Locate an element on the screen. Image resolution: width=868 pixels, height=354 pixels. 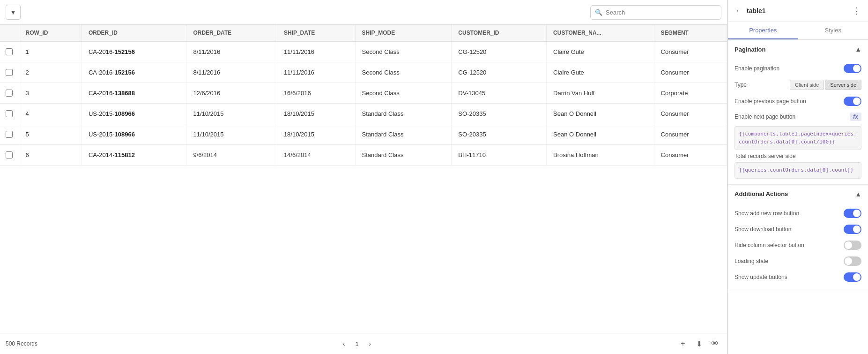
next-page-expr-box: {{components.table1.pageIndex<queries.co… is located at coordinates (798, 138).